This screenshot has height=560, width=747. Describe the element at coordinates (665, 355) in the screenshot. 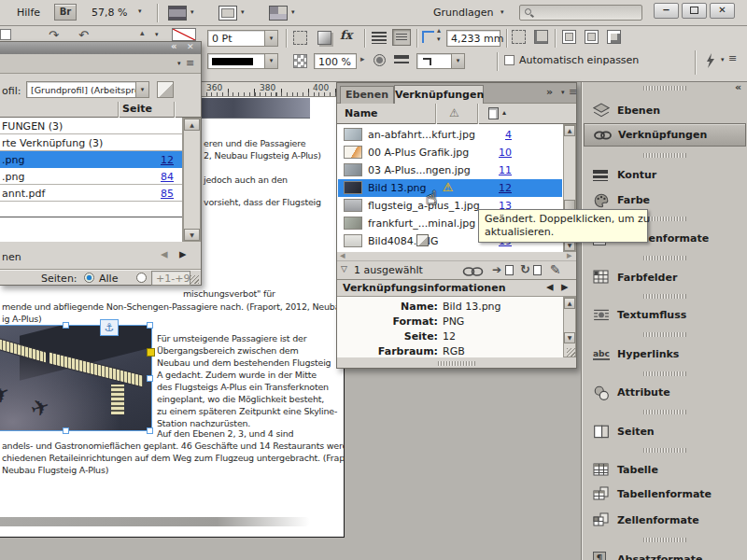

I see `sidebar-item-hyperlinks: abc Hyperlinks` at that location.